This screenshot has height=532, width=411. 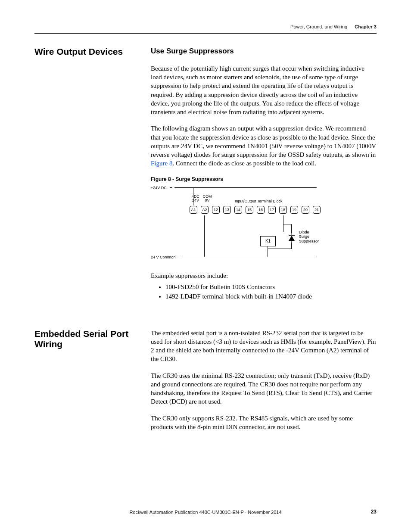 What do you see at coordinates (93, 52) in the screenshot?
I see `sidehead-wire-output: Wire Output Devices` at bounding box center [93, 52].